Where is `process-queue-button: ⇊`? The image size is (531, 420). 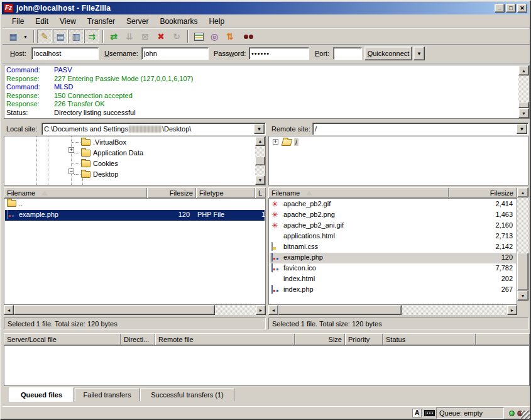
process-queue-button: ⇊ is located at coordinates (129, 36).